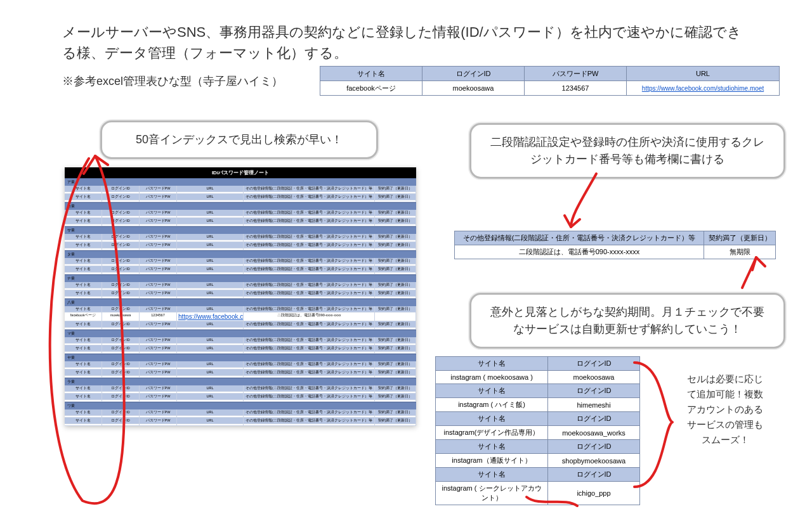  What do you see at coordinates (576, 89) in the screenshot?
I see `td-pw: 1234567` at bounding box center [576, 89].